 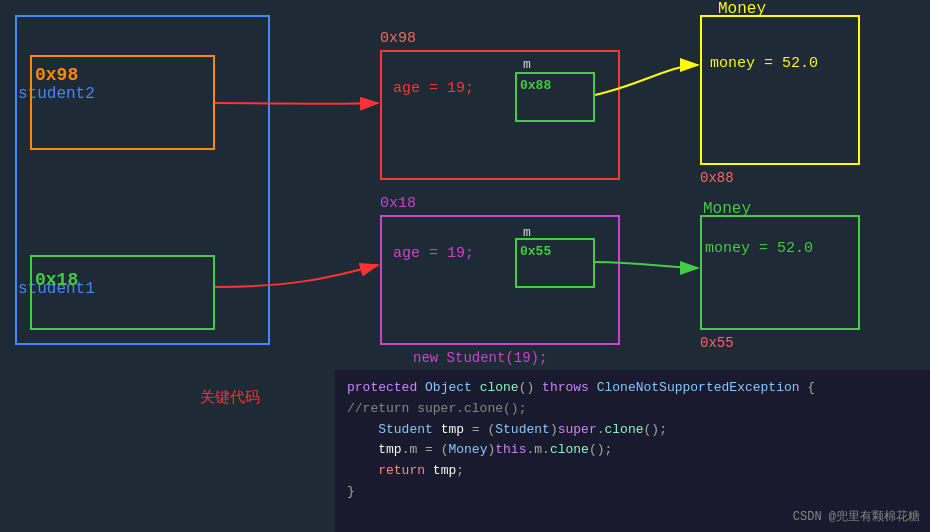 I want to click on red-m-addr: 0x88, so click(x=536, y=86).